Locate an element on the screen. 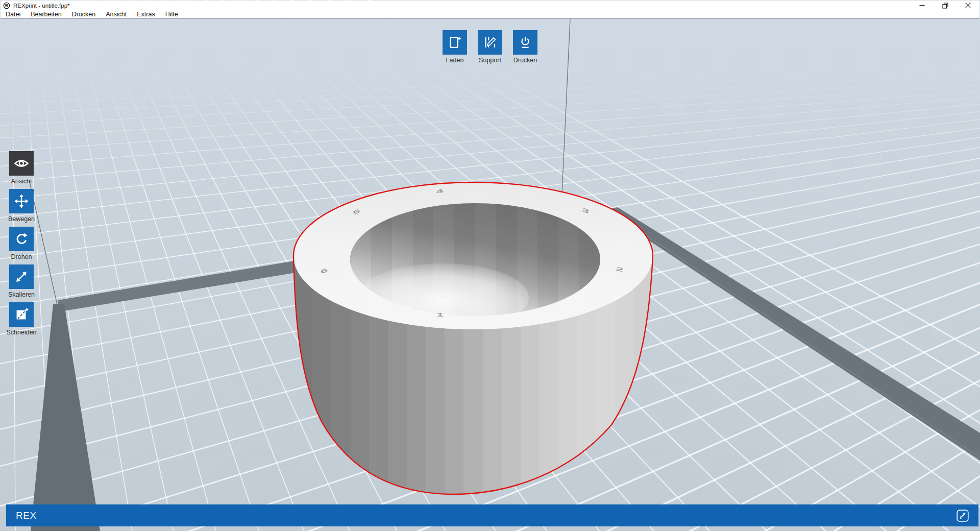 The height and width of the screenshot is (531, 980). print-label: Drucken is located at coordinates (526, 60).